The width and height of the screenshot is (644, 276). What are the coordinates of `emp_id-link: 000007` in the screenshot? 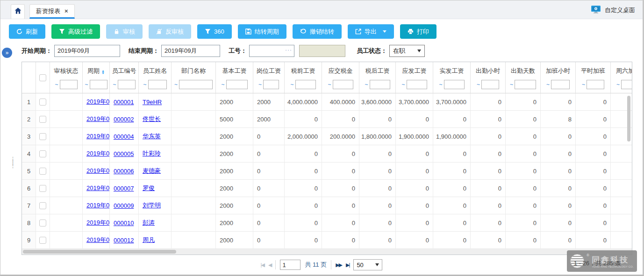 It's located at (123, 189).